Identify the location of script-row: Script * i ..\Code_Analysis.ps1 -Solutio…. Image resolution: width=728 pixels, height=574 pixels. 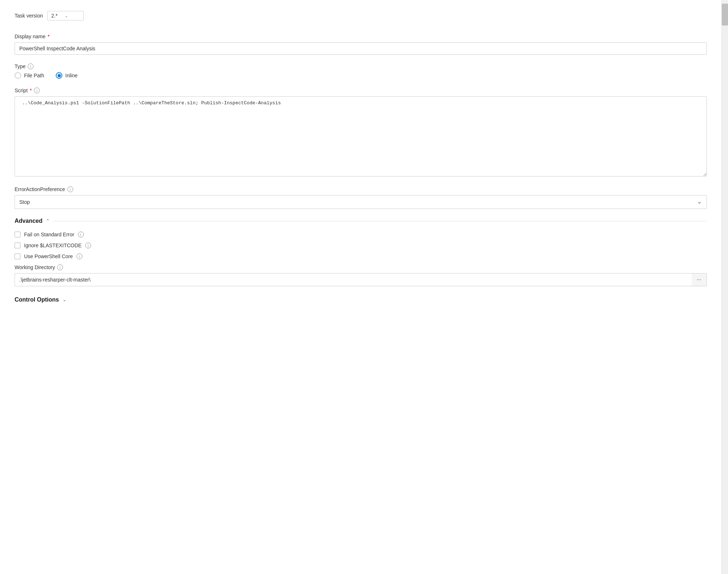
(361, 133).